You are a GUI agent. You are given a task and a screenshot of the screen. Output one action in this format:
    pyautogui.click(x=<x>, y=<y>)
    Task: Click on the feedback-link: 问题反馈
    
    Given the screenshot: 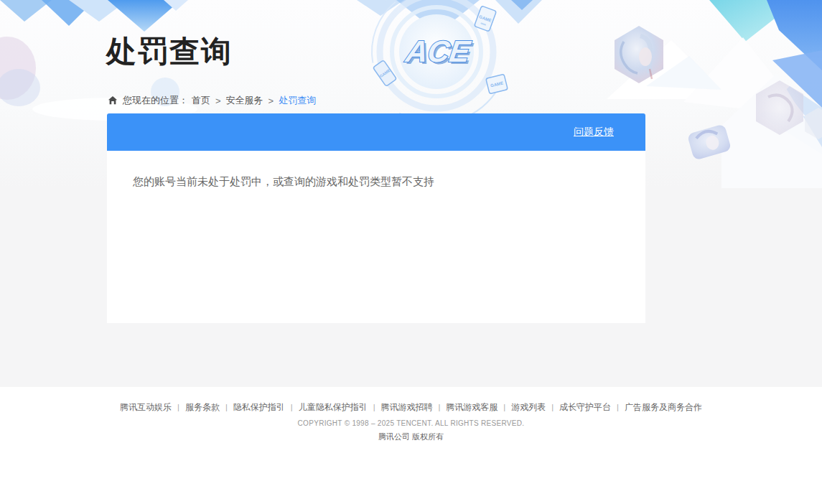 What is the action you would take?
    pyautogui.click(x=594, y=132)
    